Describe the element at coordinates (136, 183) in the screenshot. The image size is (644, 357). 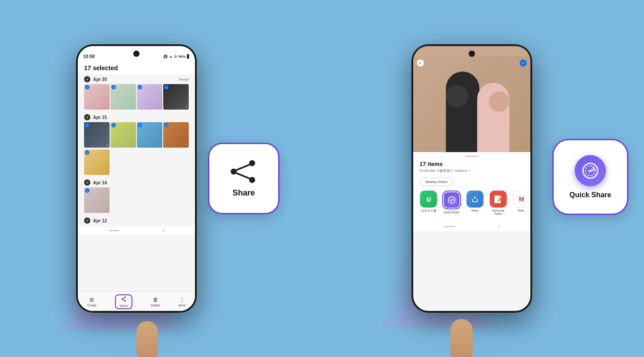
I see `section-label-apr14: ✓ Apr 14` at that location.